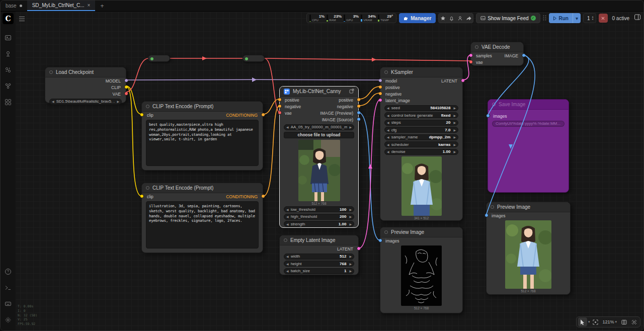 Image resolution: width=644 pixels, height=331 pixels. I want to click on drag-handle-icon, so click(544, 18).